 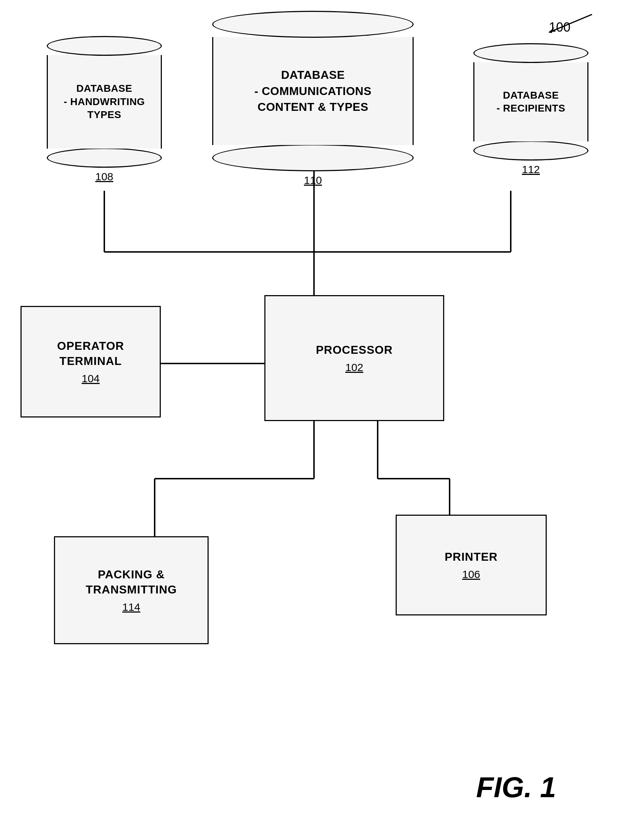 I want to click on ref-arrow-svg, so click(x=563, y=25).